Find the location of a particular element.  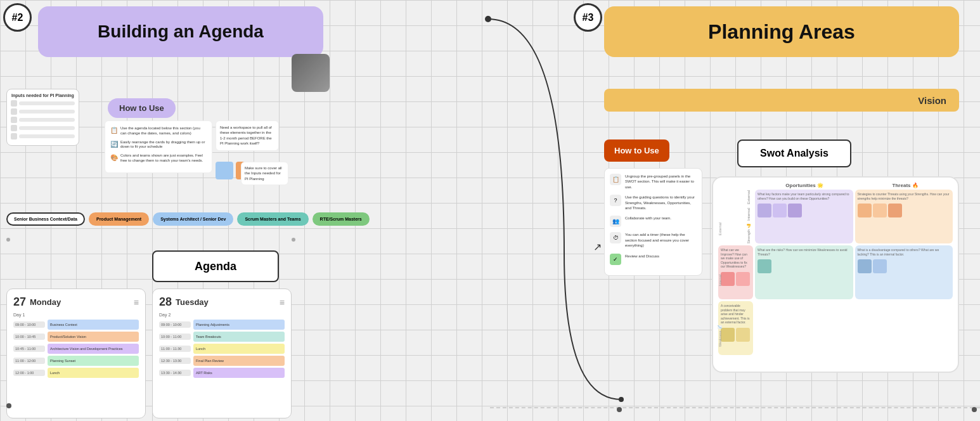

instr-row-3: 🎨 Colors and teams shown are just exampl… is located at coordinates (158, 159).